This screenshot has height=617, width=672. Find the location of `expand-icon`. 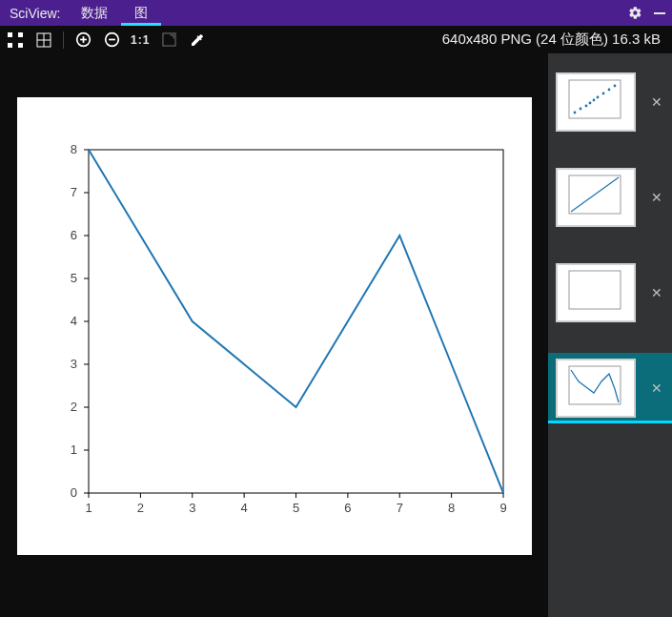

expand-icon is located at coordinates (170, 40).